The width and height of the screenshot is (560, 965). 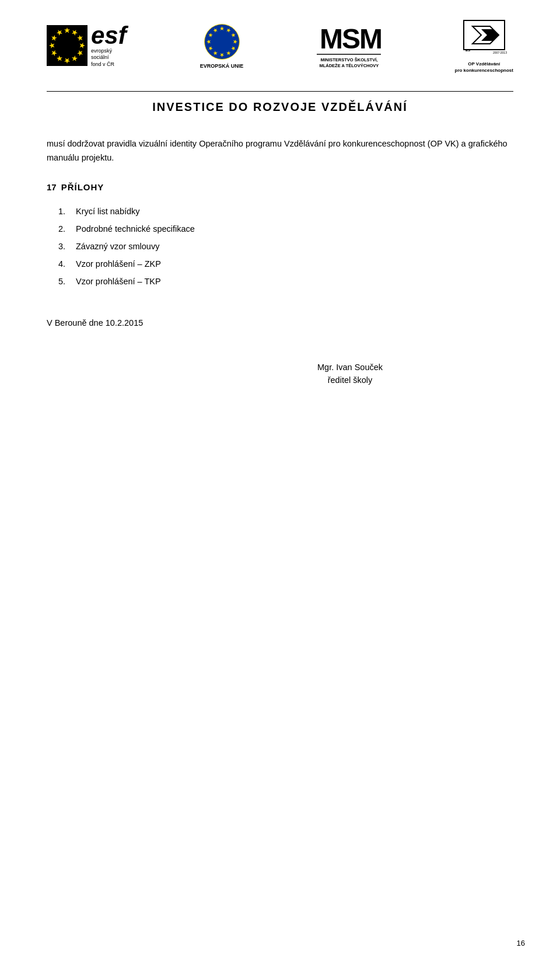 I want to click on esf-emblem-icon, so click(x=67, y=46).